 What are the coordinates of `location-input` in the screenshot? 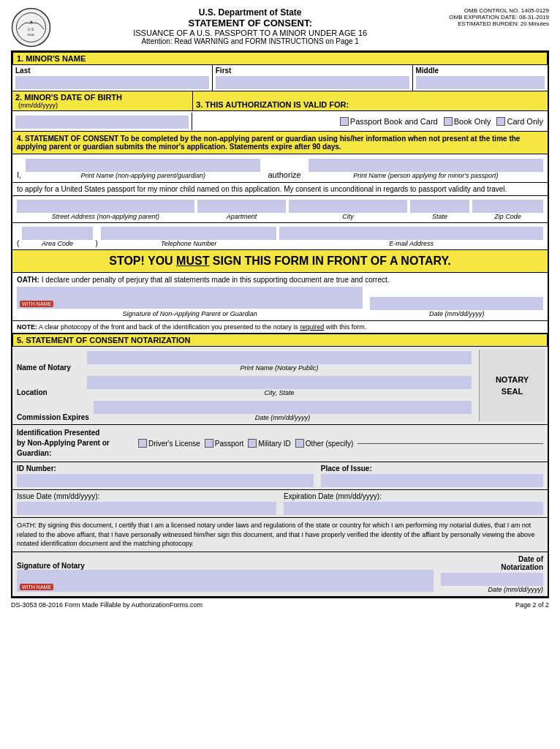 It's located at (279, 383).